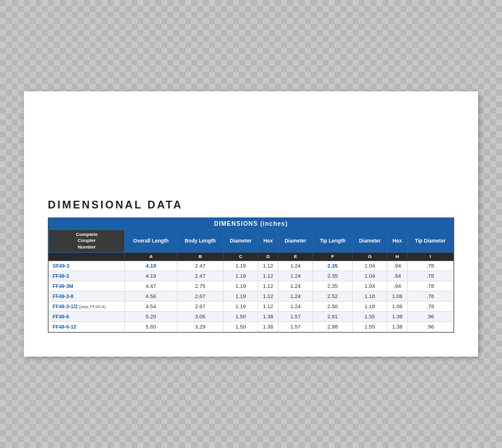 The image size is (502, 448). I want to click on value-cell: 1.06, so click(397, 296).